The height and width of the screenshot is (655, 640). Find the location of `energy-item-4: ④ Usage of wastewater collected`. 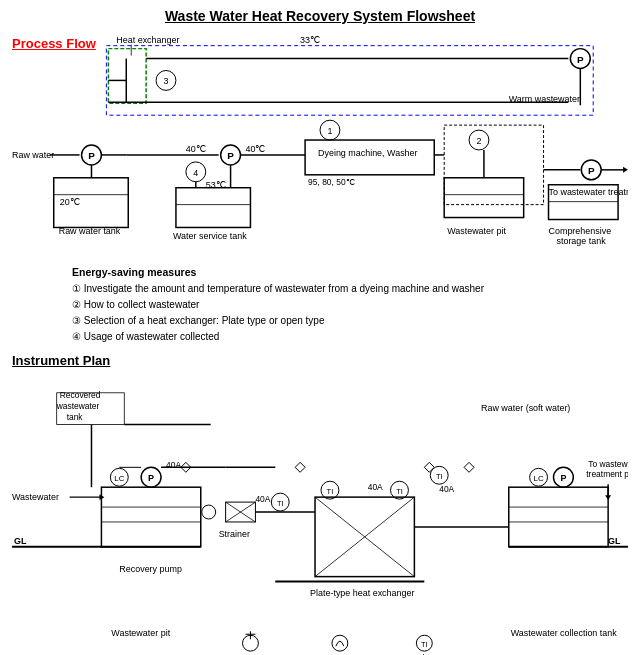

energy-item-4: ④ Usage of wastewater collected is located at coordinates (350, 337).